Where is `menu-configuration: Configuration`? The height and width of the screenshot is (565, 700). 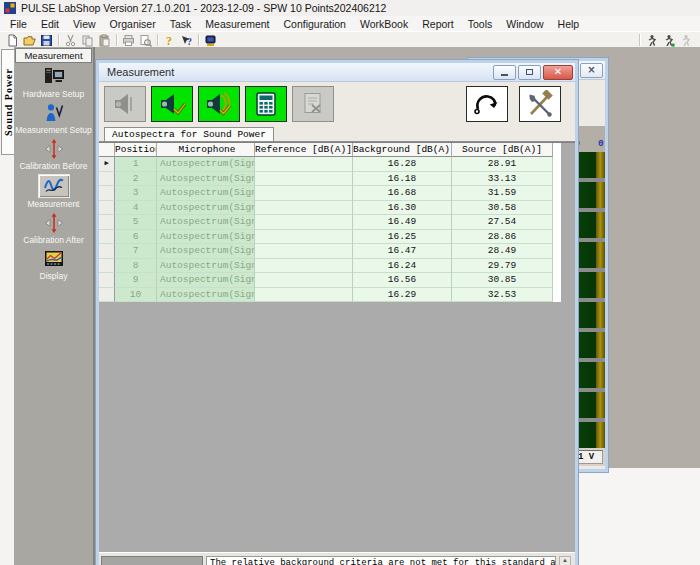 menu-configuration: Configuration is located at coordinates (315, 24).